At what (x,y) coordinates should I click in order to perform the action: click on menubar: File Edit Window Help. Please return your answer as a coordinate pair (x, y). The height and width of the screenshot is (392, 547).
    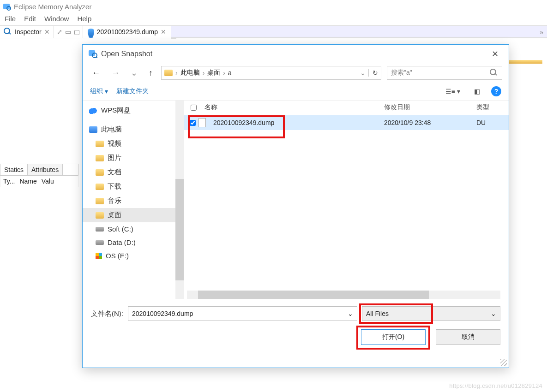
    Looking at the image, I should click on (273, 19).